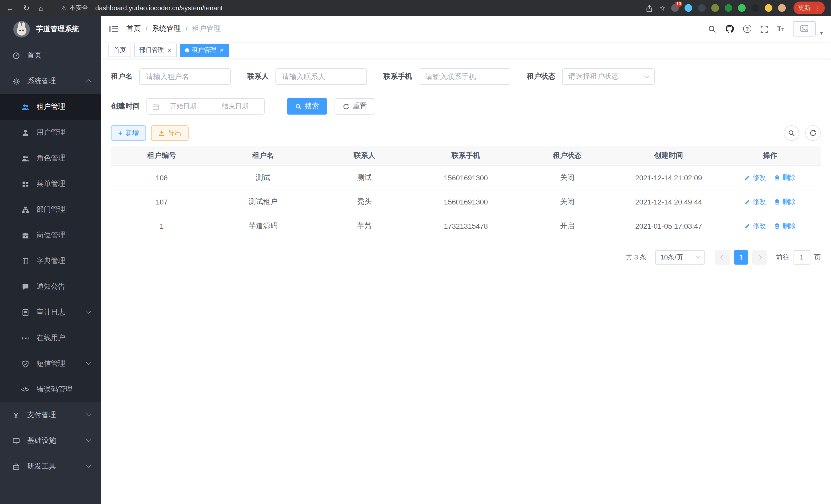  I want to click on security-label: 不安全, so click(79, 8).